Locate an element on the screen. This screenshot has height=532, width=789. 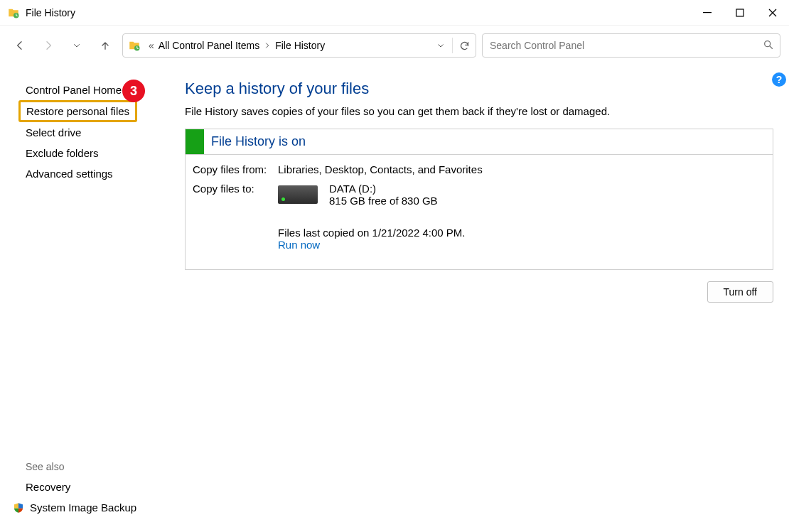
maximize-button is located at coordinates (740, 13).